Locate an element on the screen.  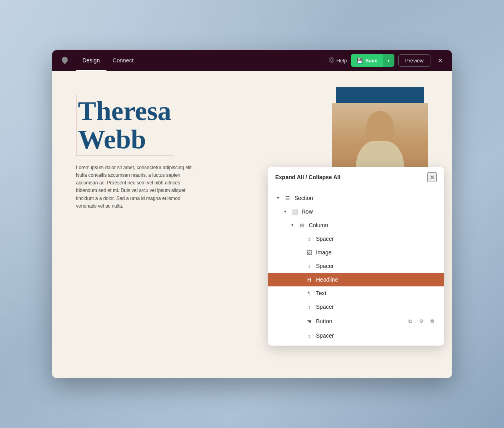
section-label: Section is located at coordinates (366, 198).